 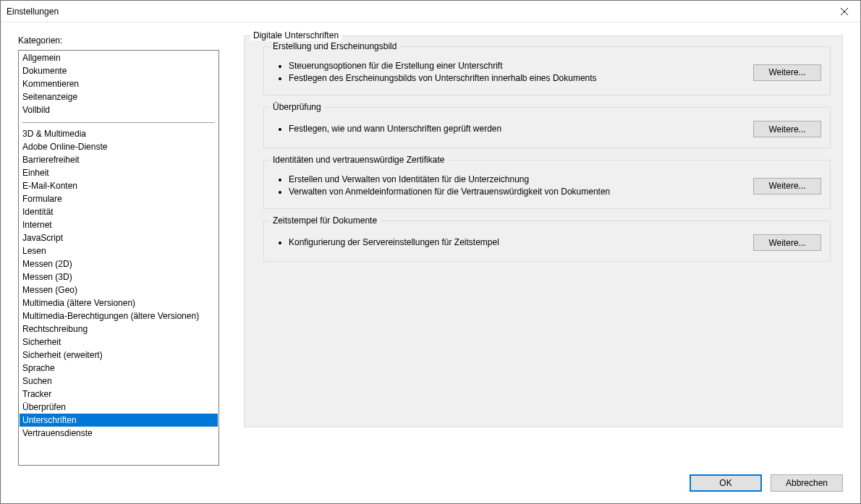 What do you see at coordinates (119, 394) in the screenshot?
I see `category-item: Tracker` at bounding box center [119, 394].